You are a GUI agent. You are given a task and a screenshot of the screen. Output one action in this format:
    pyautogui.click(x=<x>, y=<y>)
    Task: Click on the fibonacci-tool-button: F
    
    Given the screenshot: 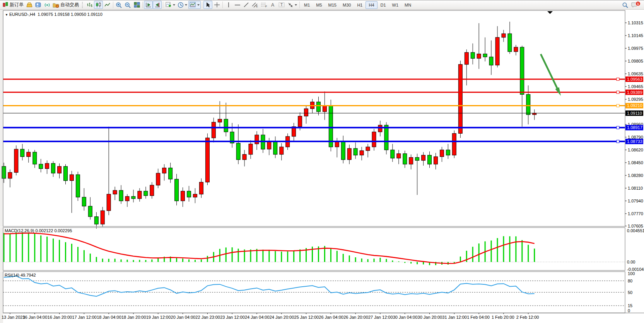 What is the action you would take?
    pyautogui.click(x=264, y=5)
    